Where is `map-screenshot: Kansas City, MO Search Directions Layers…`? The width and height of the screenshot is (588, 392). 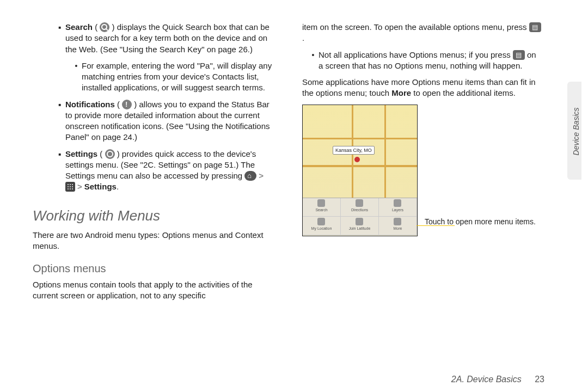
map-screenshot: Kansas City, MO Search Directions Layers… is located at coordinates (360, 170).